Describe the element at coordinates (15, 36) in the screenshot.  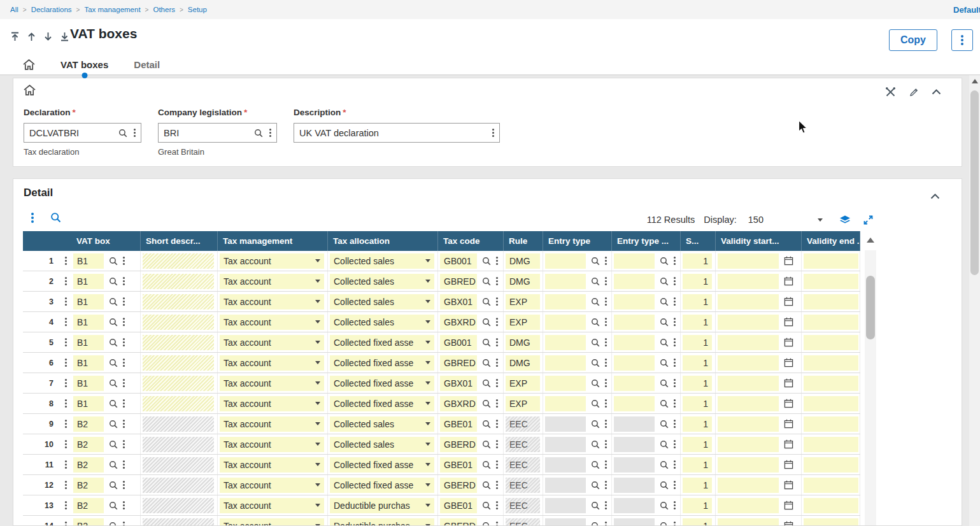
I see `first-record-icon` at that location.